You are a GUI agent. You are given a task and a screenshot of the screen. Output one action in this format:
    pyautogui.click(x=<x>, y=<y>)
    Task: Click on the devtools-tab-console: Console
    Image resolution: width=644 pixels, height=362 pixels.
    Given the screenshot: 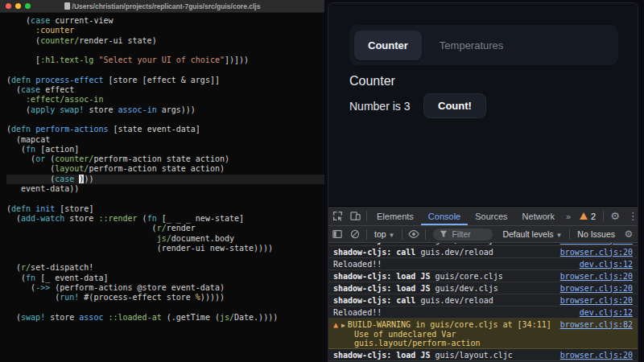 What is the action you would take?
    pyautogui.click(x=444, y=216)
    